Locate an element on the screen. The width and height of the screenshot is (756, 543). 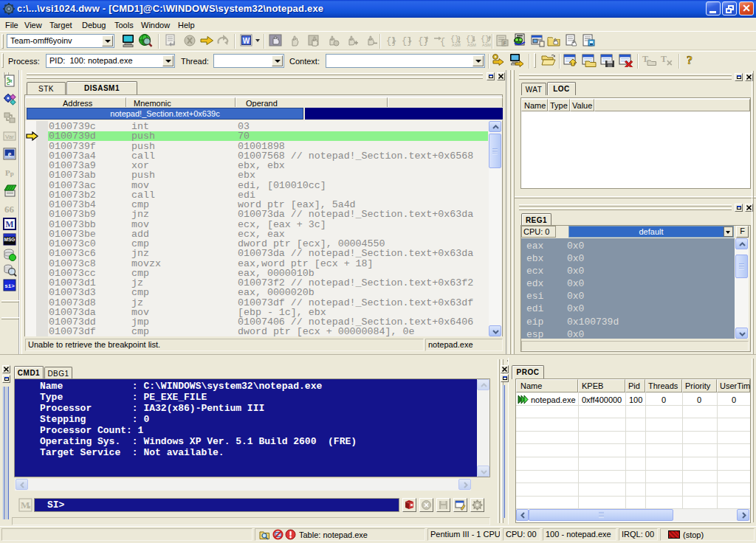
svg-text: T is located at coordinates (664, 59).